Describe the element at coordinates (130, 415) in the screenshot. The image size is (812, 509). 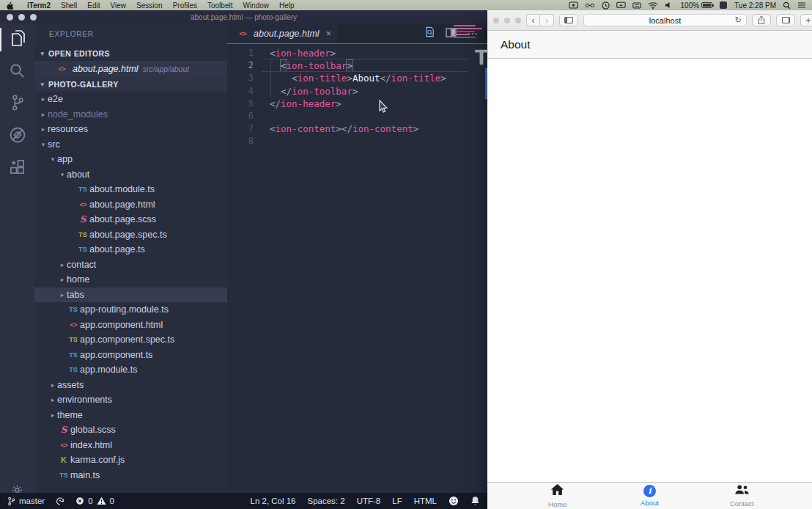
I see `tree-item-theme: ▸theme` at that location.